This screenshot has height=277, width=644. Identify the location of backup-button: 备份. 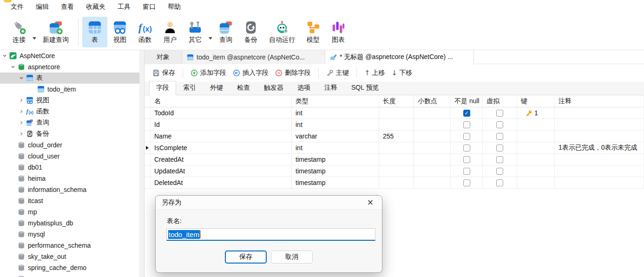
(251, 32).